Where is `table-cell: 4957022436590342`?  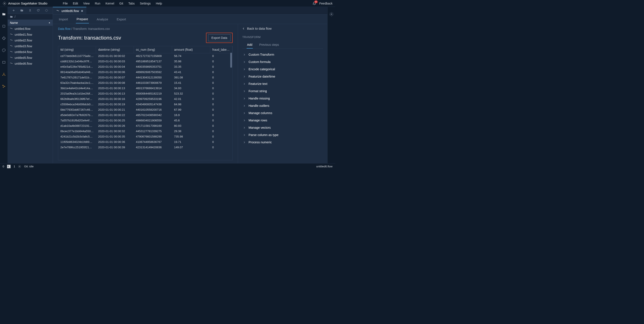
table-cell: 4957022436590342 is located at coordinates (152, 115).